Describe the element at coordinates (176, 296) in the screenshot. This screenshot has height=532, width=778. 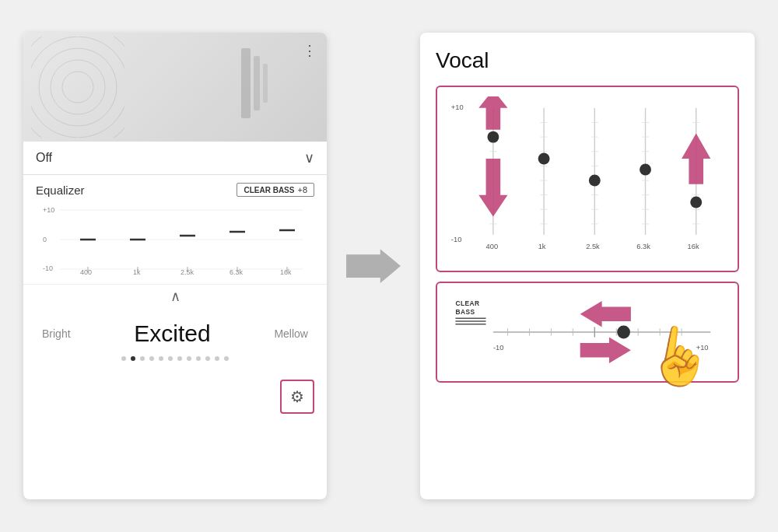
I see `chevron-up-icon: ∧` at that location.